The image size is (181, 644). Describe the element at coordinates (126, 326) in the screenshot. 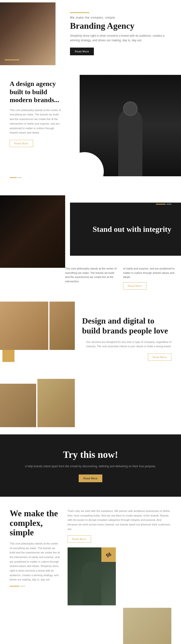

I see `section4-title: Design and digital to build brands peopl…` at that location.